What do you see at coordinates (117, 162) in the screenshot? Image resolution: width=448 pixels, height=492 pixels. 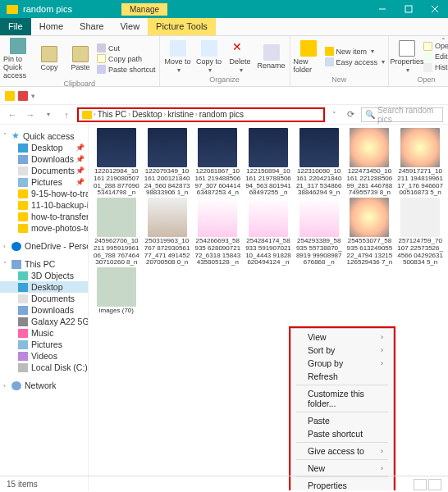 I see `file-thumb: 122012984_10161 21908050701_288 87709053…` at bounding box center [117, 162].